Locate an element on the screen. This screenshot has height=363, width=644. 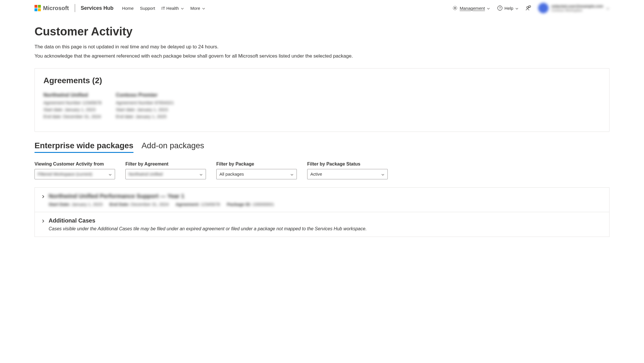
main-nav: Home Support IT Health More is located at coordinates (164, 8).